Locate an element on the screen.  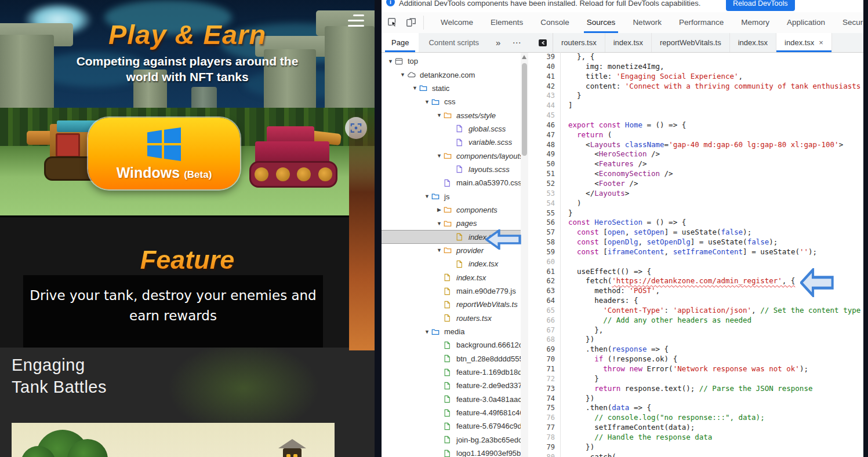
tree-item-feature-1-169db18d2c: feature-1.169db18d2c is located at coordinates (451, 372).